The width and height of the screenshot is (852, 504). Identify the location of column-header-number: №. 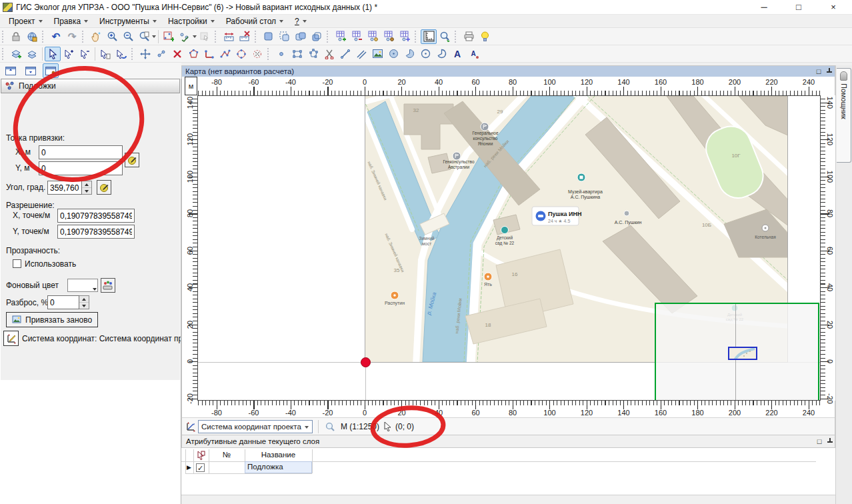
(227, 456).